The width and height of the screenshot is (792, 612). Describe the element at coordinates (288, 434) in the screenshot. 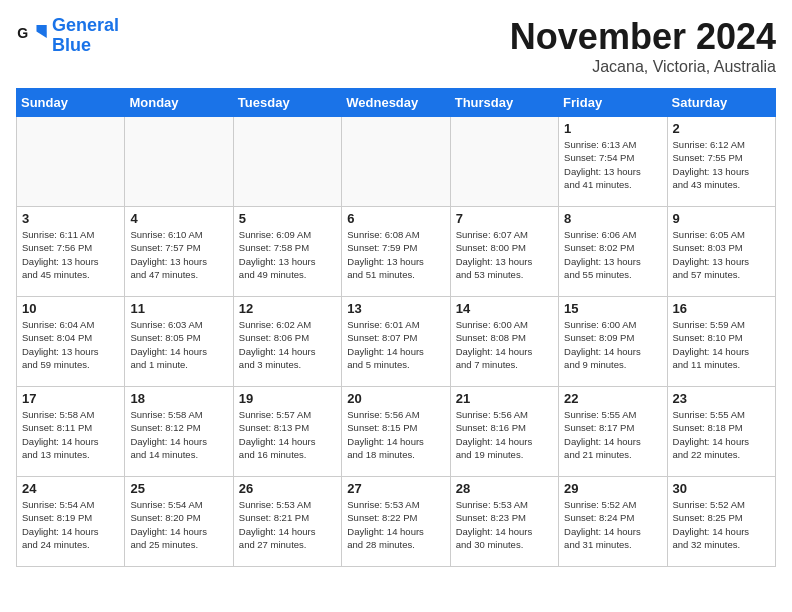

I see `cell-content: Sunrise: 5:57 AM Sunset: 8:13 PM Dayligh…` at that location.